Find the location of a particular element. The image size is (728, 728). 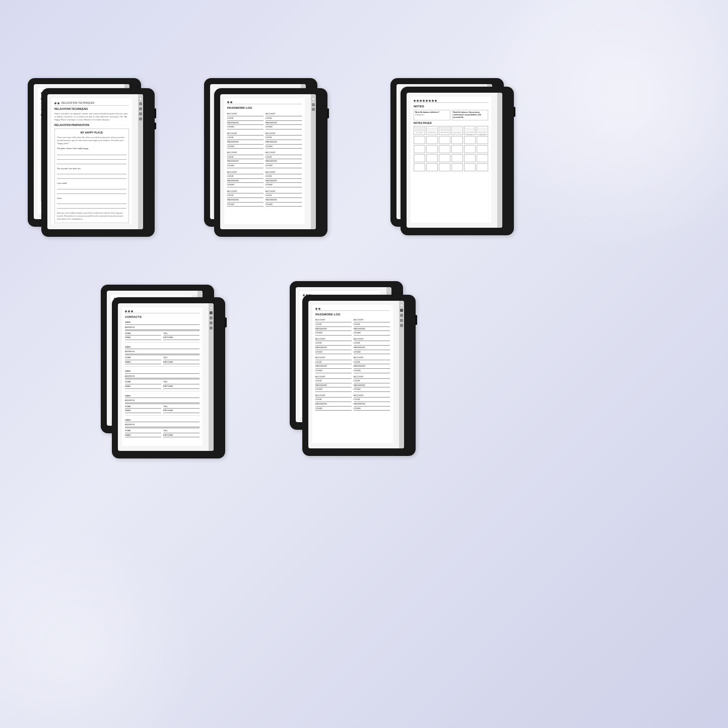

contact-entry-4: NAME ADDRESS HOME TELL EMAIL BIRTHDAY is located at coordinates (162, 405).